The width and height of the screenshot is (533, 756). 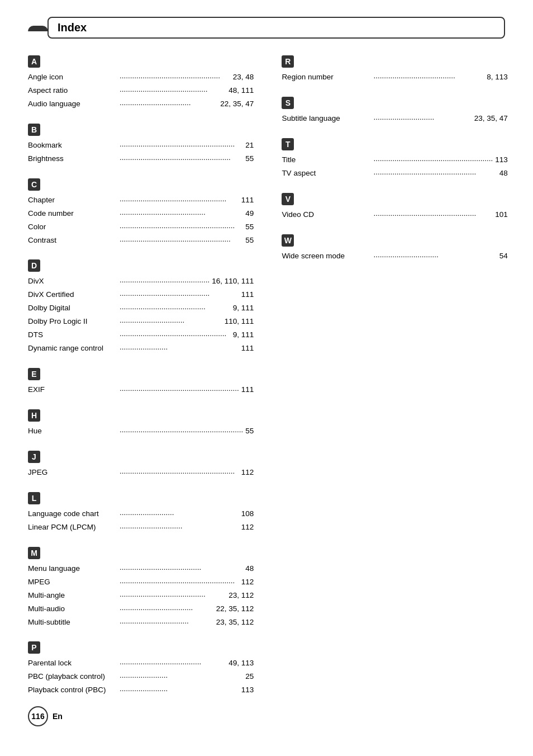 What do you see at coordinates (141, 390) in the screenshot?
I see `index-entry: EXIF....................................…` at bounding box center [141, 390].